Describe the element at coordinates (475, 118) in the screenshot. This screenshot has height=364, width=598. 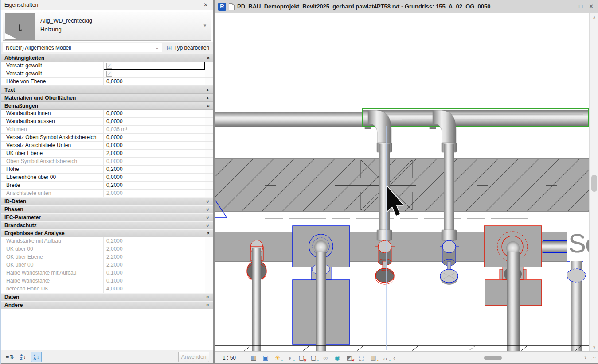
I see `selected-pipe-run` at that location.